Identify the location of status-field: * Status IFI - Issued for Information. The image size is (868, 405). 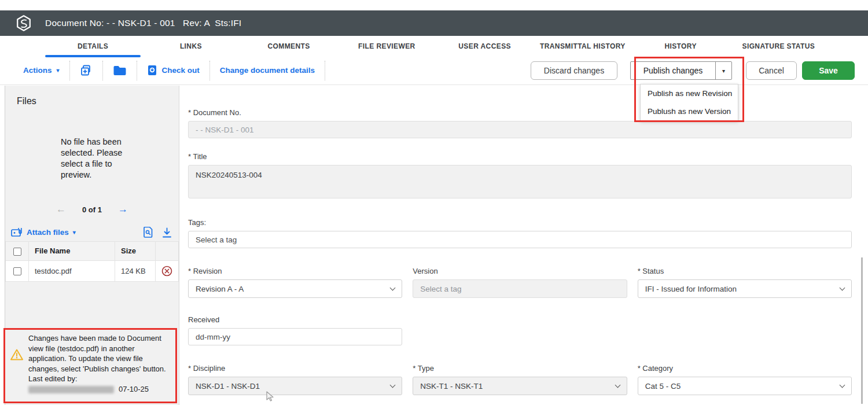
(745, 282).